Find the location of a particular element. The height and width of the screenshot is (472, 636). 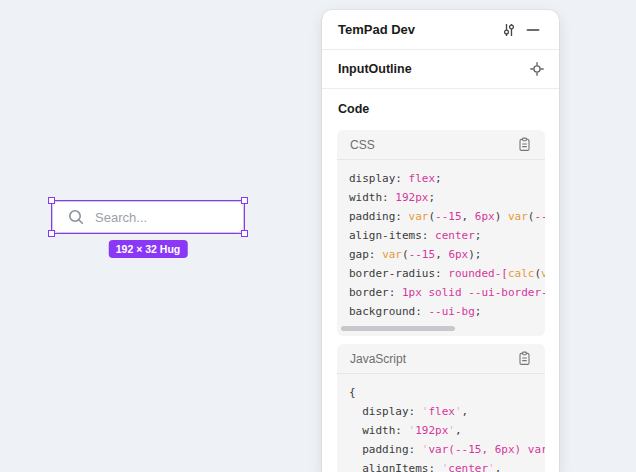

selection-handle-top-left is located at coordinates (52, 200).